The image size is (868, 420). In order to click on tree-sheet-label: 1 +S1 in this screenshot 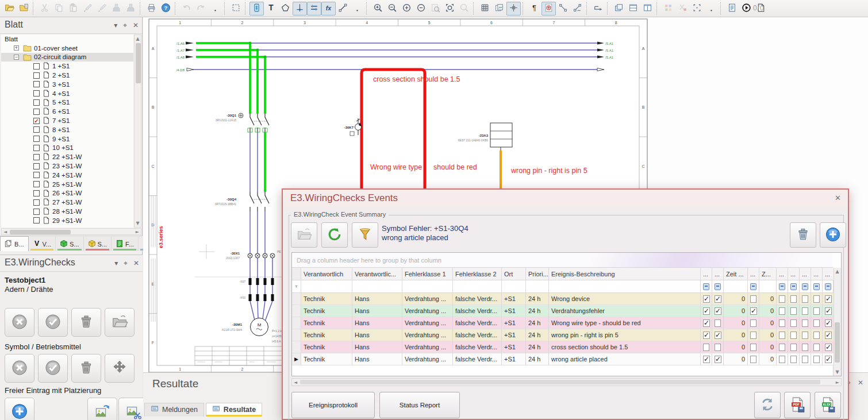, I will do `click(61, 66)`.